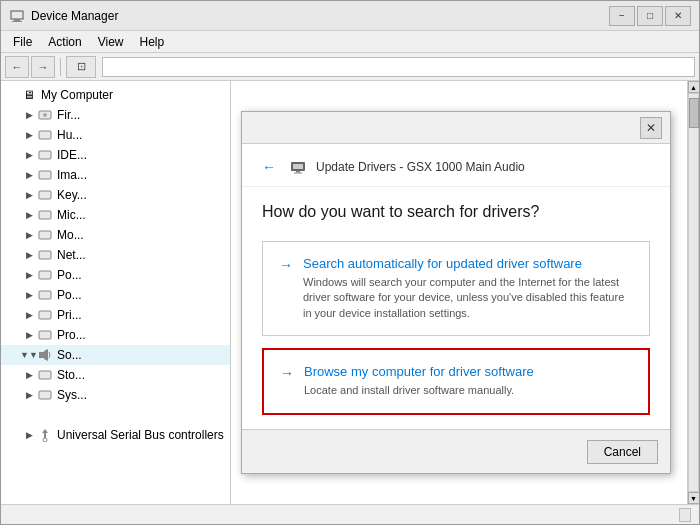 This screenshot has height=525, width=700. I want to click on window-title: Device Manager, so click(320, 16).